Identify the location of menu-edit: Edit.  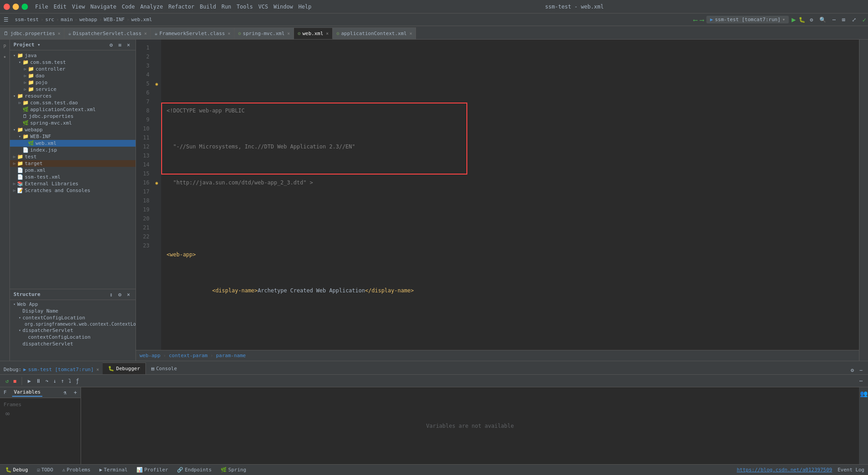
(60, 7).